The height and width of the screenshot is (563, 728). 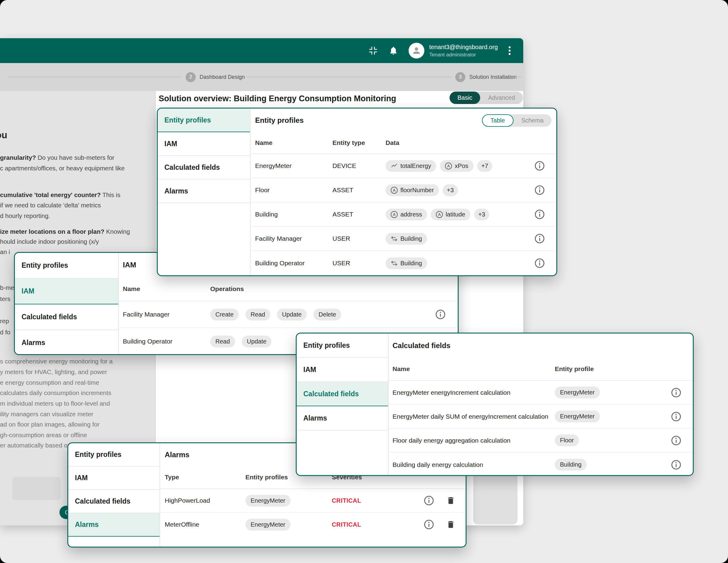 What do you see at coordinates (205, 500) in the screenshot?
I see `cell-type: HighPowerLoad` at bounding box center [205, 500].